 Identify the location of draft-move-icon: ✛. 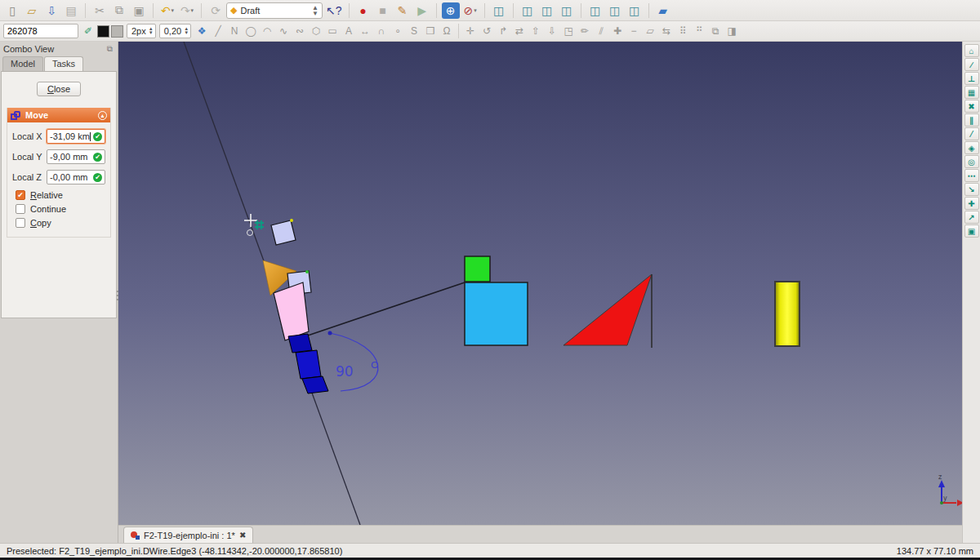
(470, 31).